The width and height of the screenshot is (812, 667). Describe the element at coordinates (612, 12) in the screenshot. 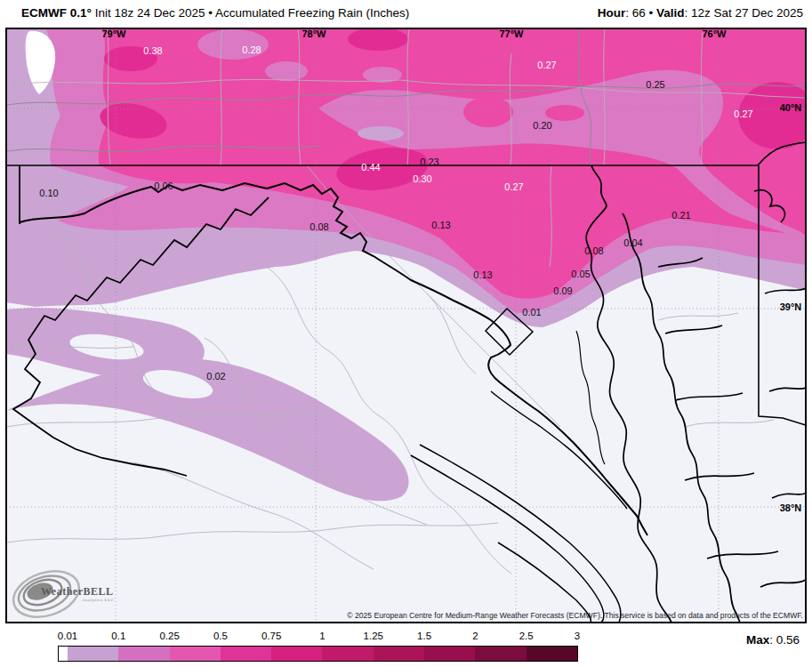

I see `hour-label: Hour` at that location.